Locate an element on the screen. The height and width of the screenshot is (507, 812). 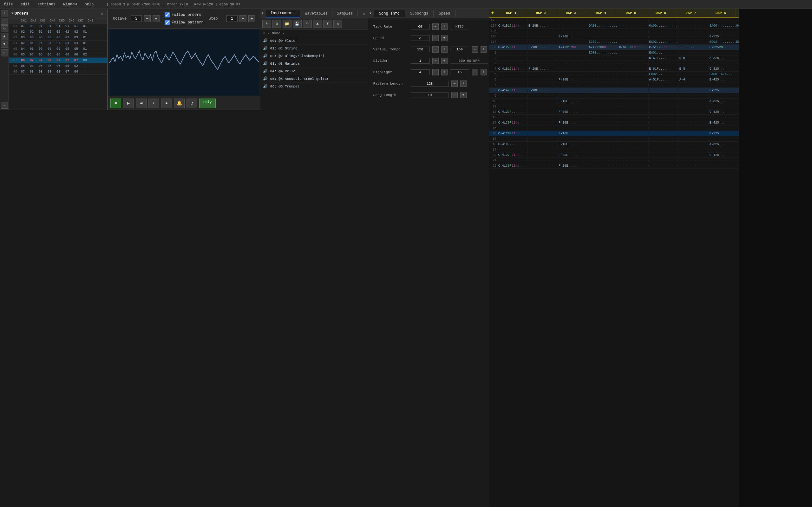
inst-link-btn: ⧉ is located at coordinates (307, 24).